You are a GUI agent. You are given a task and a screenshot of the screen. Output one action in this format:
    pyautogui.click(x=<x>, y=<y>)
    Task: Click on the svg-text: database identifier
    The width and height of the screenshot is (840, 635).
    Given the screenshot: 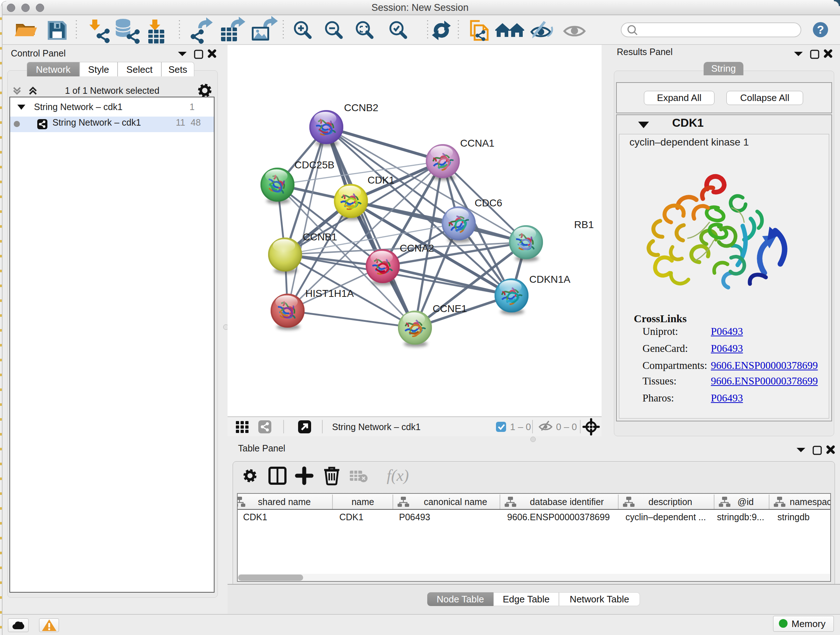 What is the action you would take?
    pyautogui.click(x=567, y=502)
    